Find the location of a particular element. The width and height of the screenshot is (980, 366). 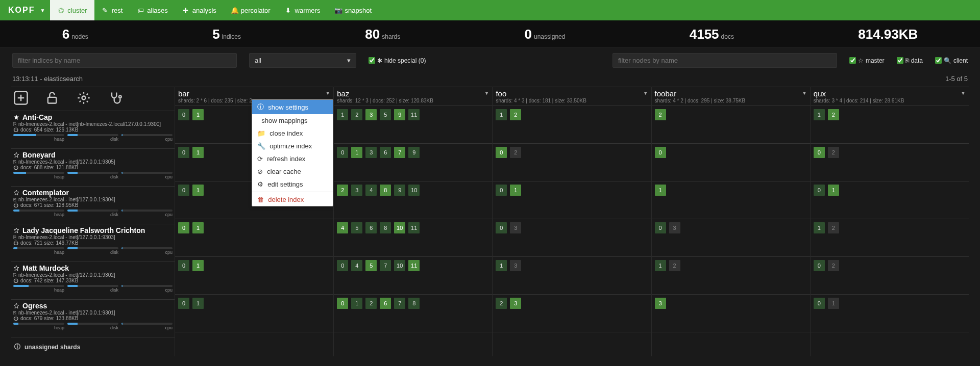

index-header: foo shards: 4 * 3 | docs: 181 | size: 33… is located at coordinates (572, 96).